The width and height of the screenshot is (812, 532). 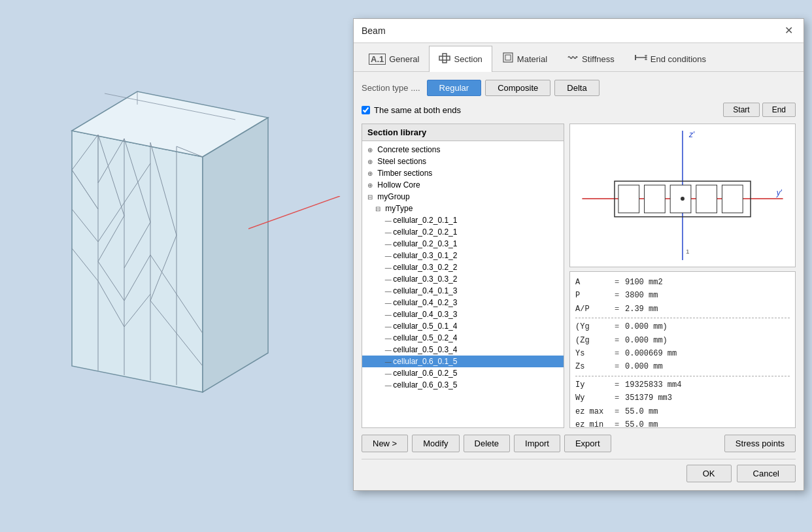 What do you see at coordinates (463, 185) in the screenshot?
I see `tree-hollowcore: ⊕ Hollow Core` at bounding box center [463, 185].